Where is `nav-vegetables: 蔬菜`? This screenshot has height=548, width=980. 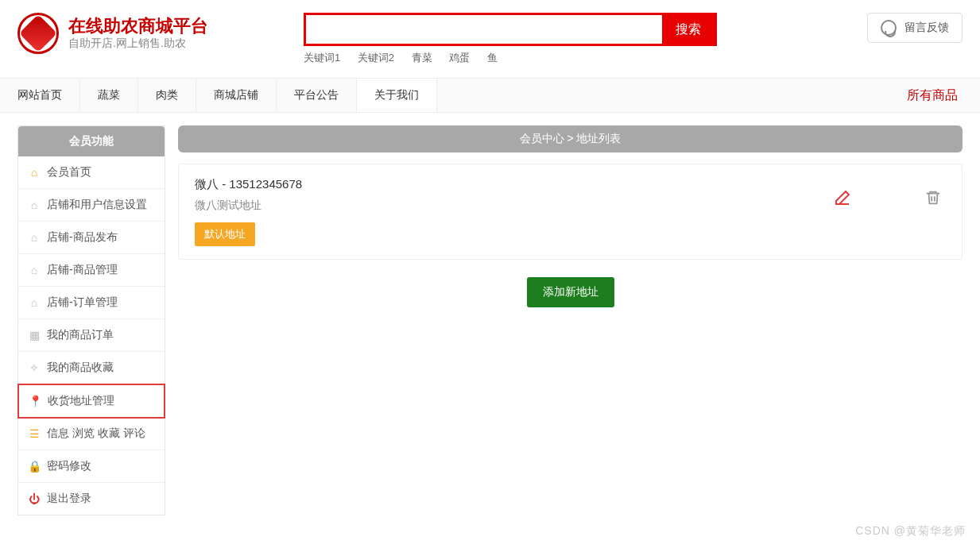 nav-vegetables: 蔬菜 is located at coordinates (110, 95).